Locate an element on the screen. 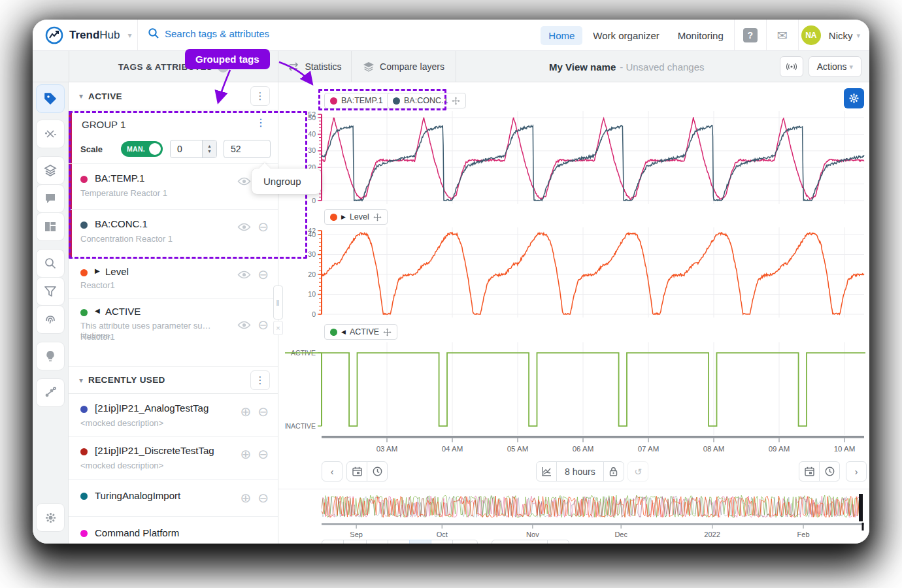 The width and height of the screenshot is (902, 588). legend-chip-active: ◀ ACTIVE is located at coordinates (361, 332).